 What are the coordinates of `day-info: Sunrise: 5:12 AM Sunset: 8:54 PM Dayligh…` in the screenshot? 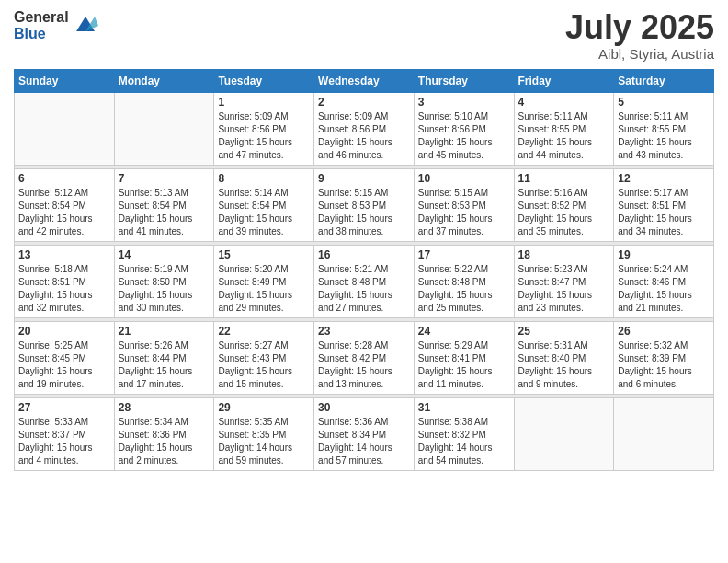 It's located at (64, 213).